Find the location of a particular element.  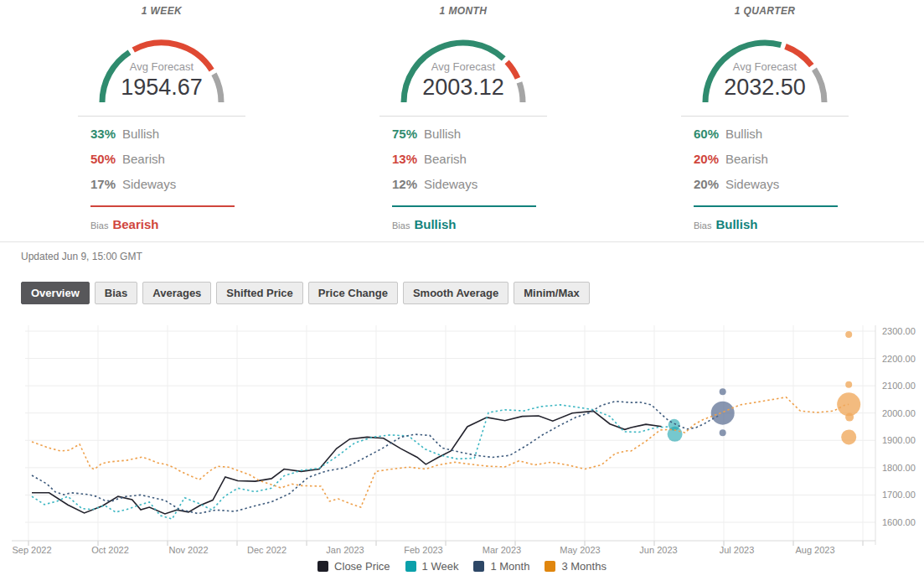

panel-title: 1 MONTH is located at coordinates (463, 11).